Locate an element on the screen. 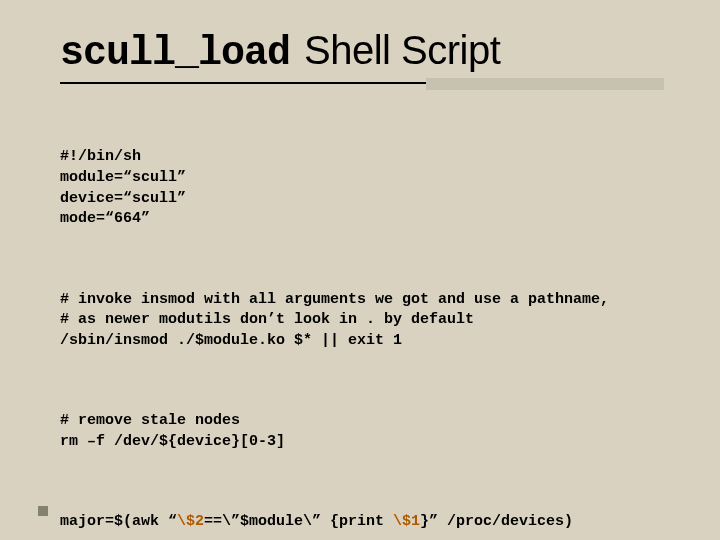  code-line: mode=“664” is located at coordinates (105, 218).